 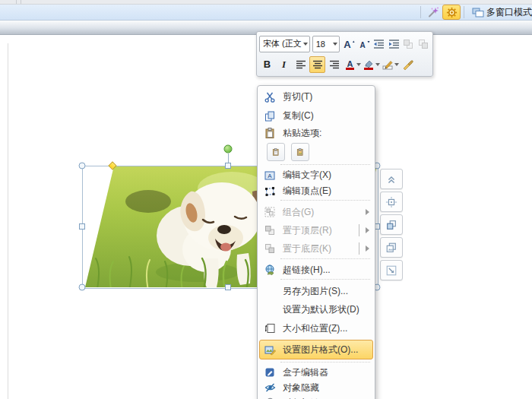 What do you see at coordinates (270, 372) in the screenshot?
I see `box-editor-icon` at bounding box center [270, 372].